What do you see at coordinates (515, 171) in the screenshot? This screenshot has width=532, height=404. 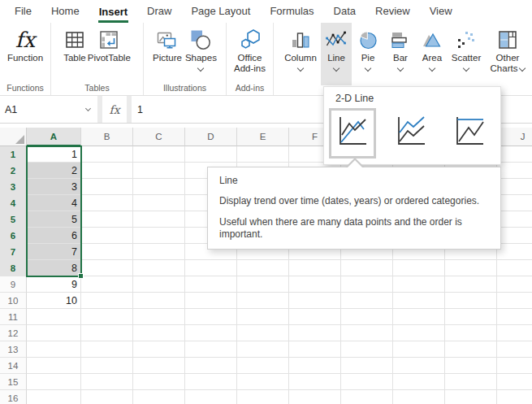 I see `cell-J2` at bounding box center [515, 171].